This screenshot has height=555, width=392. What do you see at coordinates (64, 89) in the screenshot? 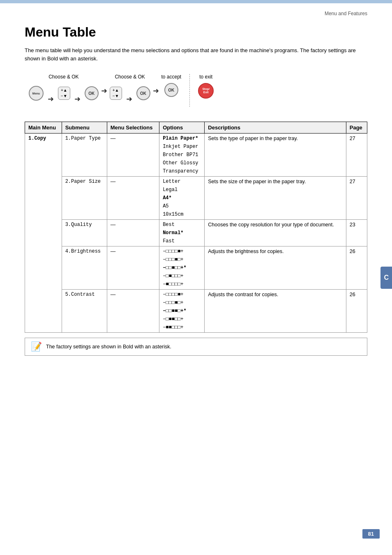
I see `diag-step-1: Choose & OK Menu ➜ +▲ −▼ ➜` at bounding box center [64, 89].